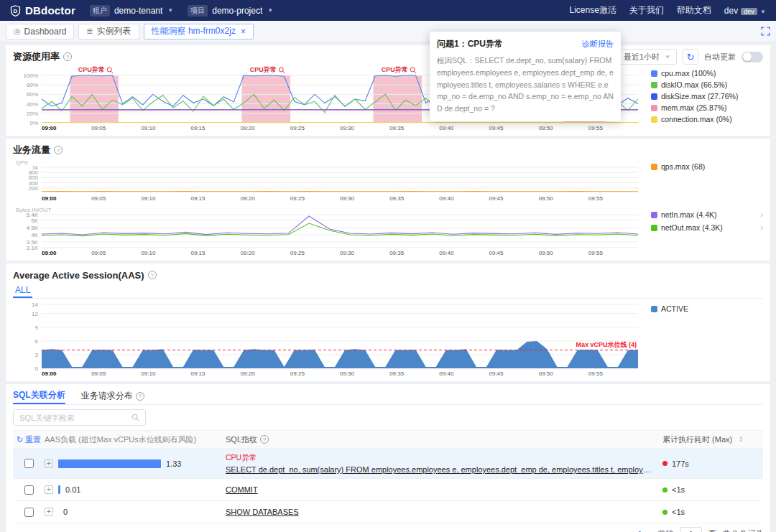 This screenshot has width=776, height=532. What do you see at coordinates (707, 119) in the screenshot?
I see `legend-item: connection.max (0%)` at bounding box center [707, 119].